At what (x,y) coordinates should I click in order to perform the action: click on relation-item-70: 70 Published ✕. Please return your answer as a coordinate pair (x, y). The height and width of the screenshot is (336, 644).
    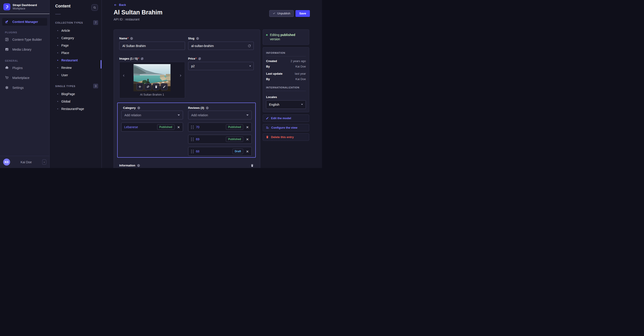
    Looking at the image, I should click on (220, 127).